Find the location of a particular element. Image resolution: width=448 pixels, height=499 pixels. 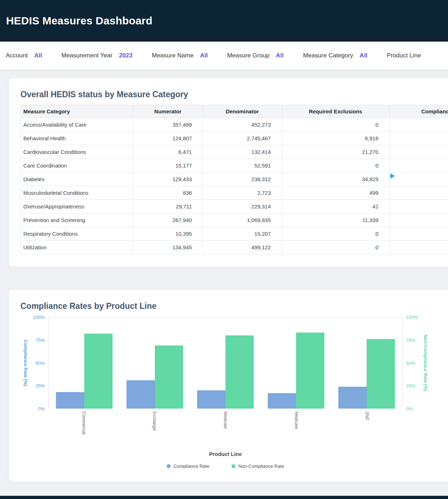

cell-category: Respiratory Conditions is located at coordinates (77, 234).